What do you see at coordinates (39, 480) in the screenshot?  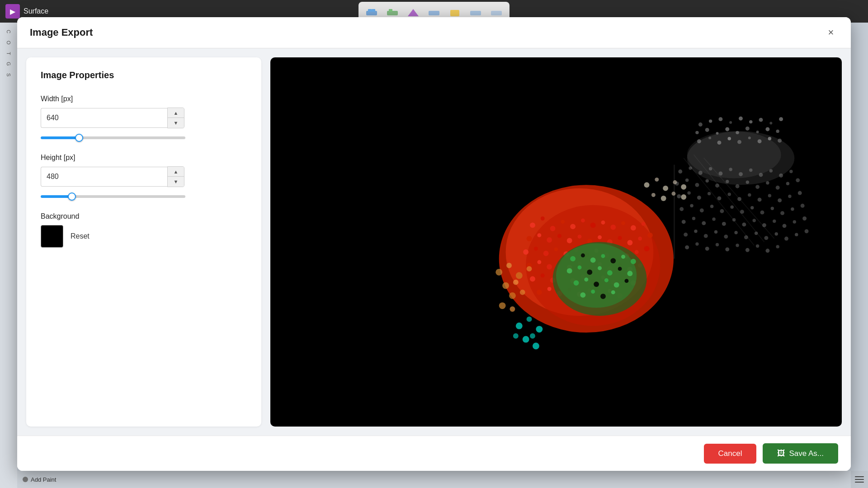 I see `add-paint-button: Add Paint` at bounding box center [39, 480].